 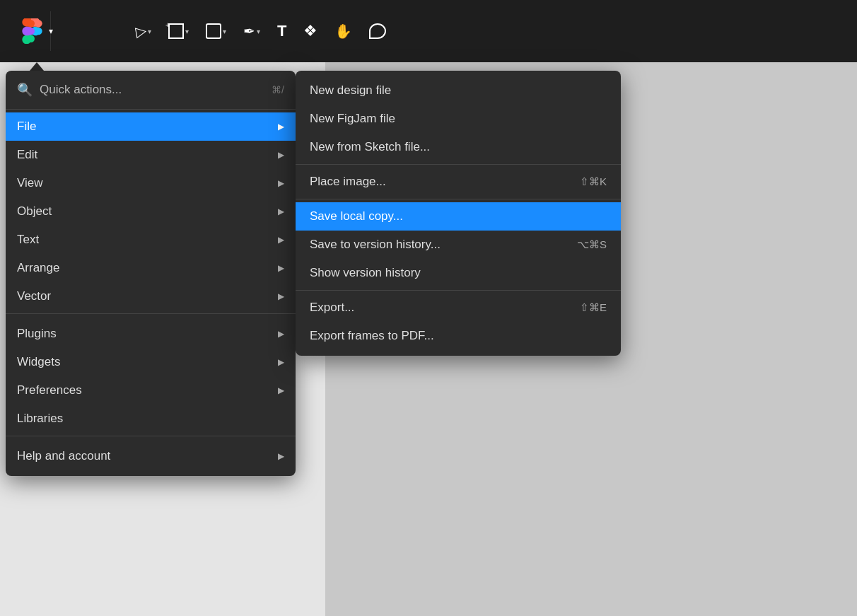 I want to click on quick-actions-row: 🔍 Quick actions... ⌘/, so click(x=151, y=91).